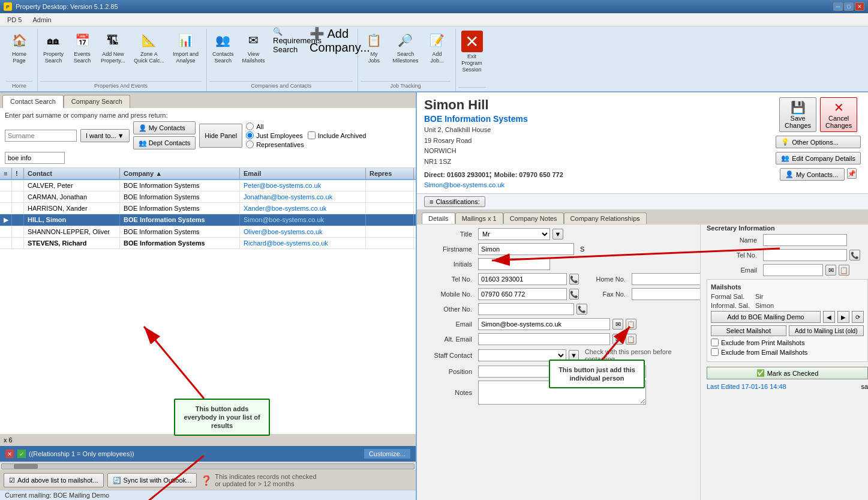 The image size is (868, 500). What do you see at coordinates (6, 173) in the screenshot?
I see `col-header-flag: ≡` at bounding box center [6, 173].